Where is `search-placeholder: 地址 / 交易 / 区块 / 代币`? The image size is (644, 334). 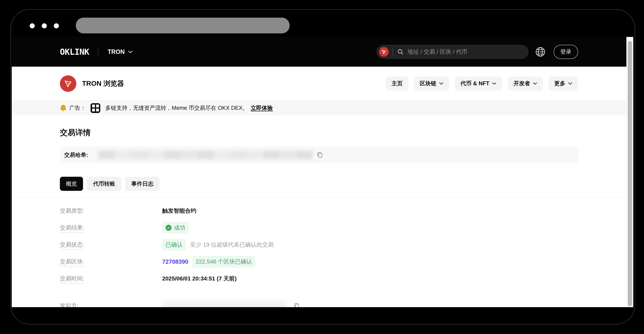
search-placeholder: 地址 / 交易 / 区块 / 代币 is located at coordinates (438, 52).